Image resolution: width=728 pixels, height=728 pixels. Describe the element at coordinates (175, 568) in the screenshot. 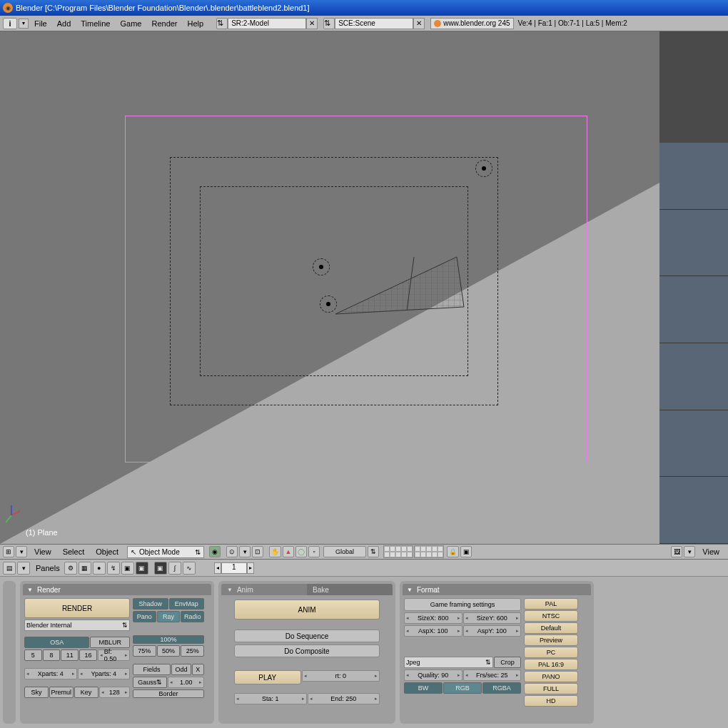

I see `anim-context-icon: ∫` at that location.